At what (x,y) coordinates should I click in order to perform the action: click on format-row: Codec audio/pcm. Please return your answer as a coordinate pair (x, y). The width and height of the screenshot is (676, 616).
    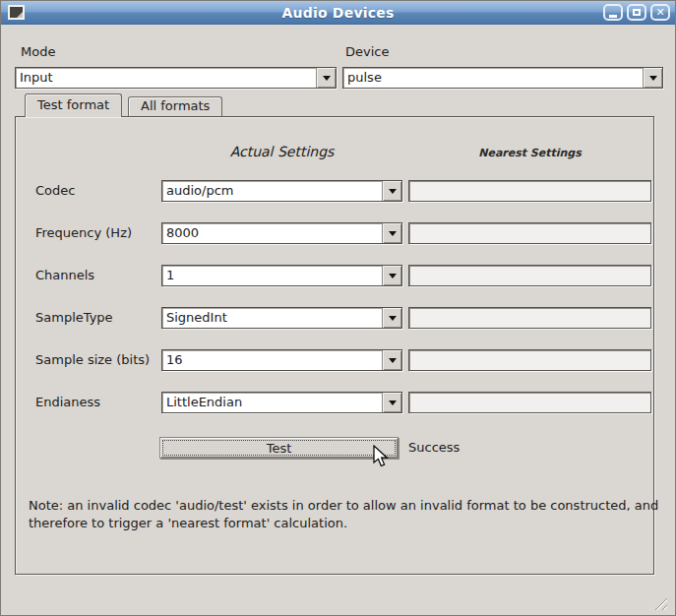
    Looking at the image, I should click on (336, 191).